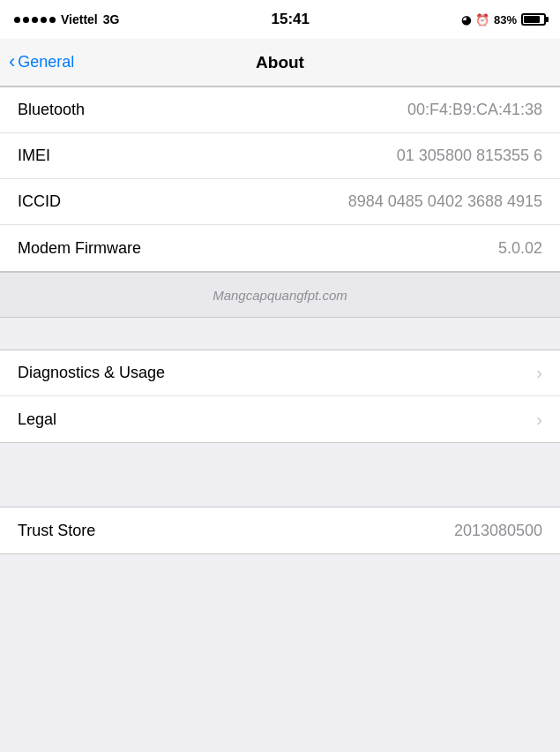 This screenshot has height=752, width=560. What do you see at coordinates (35, 19) in the screenshot?
I see `signal-dots` at bounding box center [35, 19].